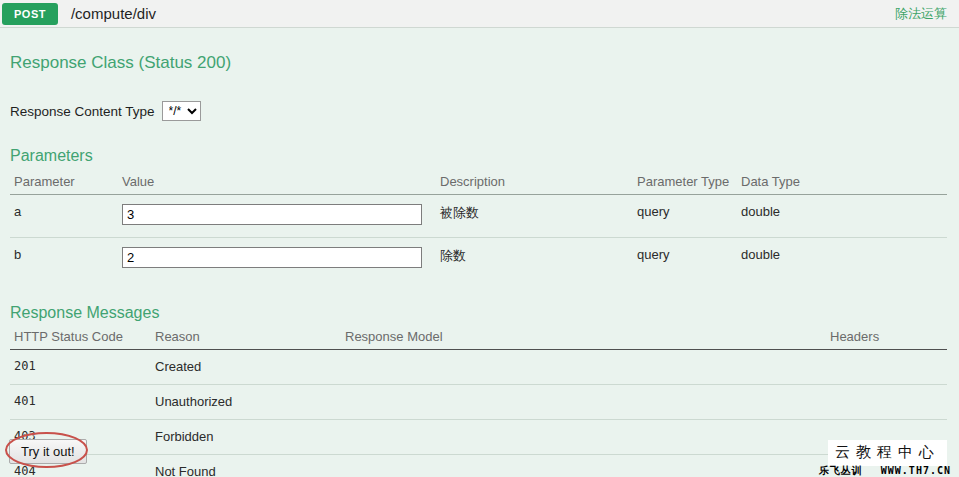 This screenshot has width=959, height=477. I want to click on watermark-badge: 云教程中心, so click(888, 453).